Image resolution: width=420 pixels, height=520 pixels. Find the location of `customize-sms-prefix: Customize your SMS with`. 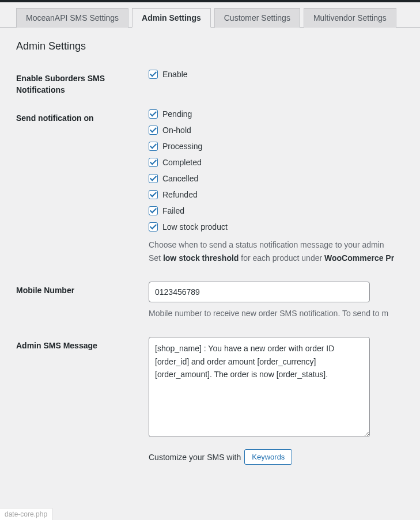

customize-sms-prefix: Customize your SMS with is located at coordinates (195, 457).